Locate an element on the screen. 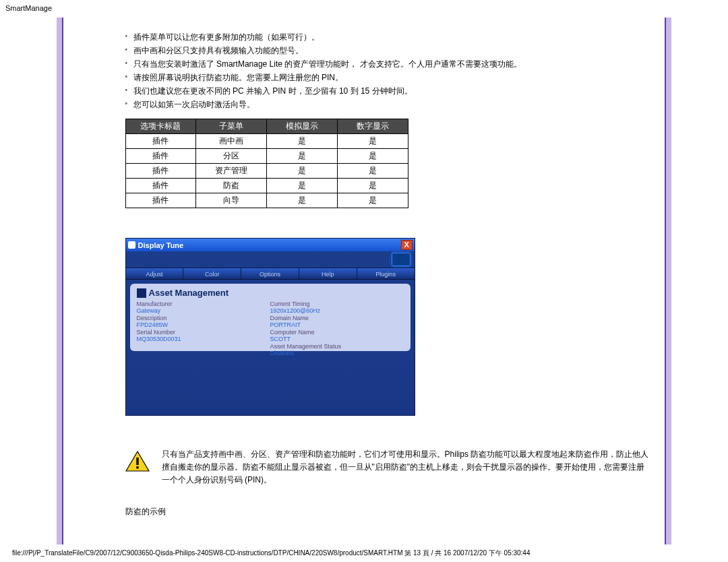  window-title: Display Tune is located at coordinates (161, 245).